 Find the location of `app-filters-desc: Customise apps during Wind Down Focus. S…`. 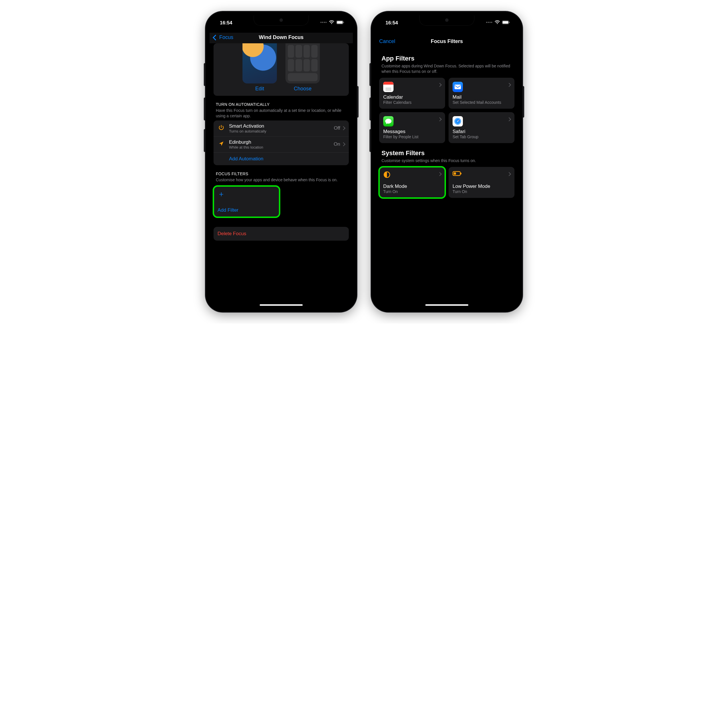

app-filters-desc: Customise apps during Wind Down Focus. S… is located at coordinates (447, 69).